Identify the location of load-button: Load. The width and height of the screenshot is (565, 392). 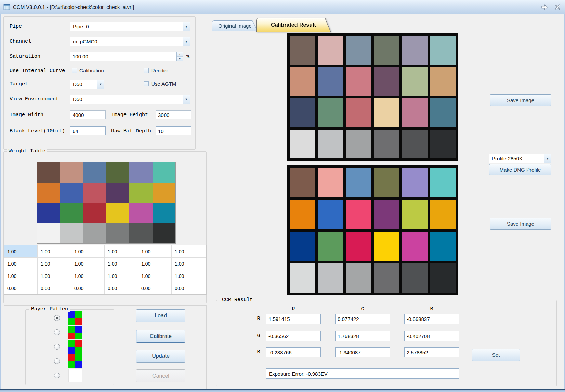
(161, 316).